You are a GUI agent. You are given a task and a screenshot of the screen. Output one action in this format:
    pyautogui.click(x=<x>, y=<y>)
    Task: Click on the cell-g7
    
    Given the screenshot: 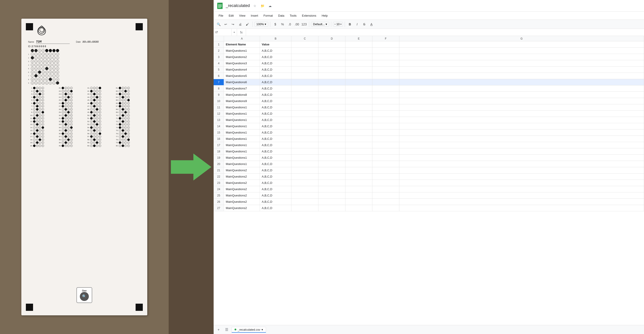 What is the action you would take?
    pyautogui.click(x=522, y=82)
    